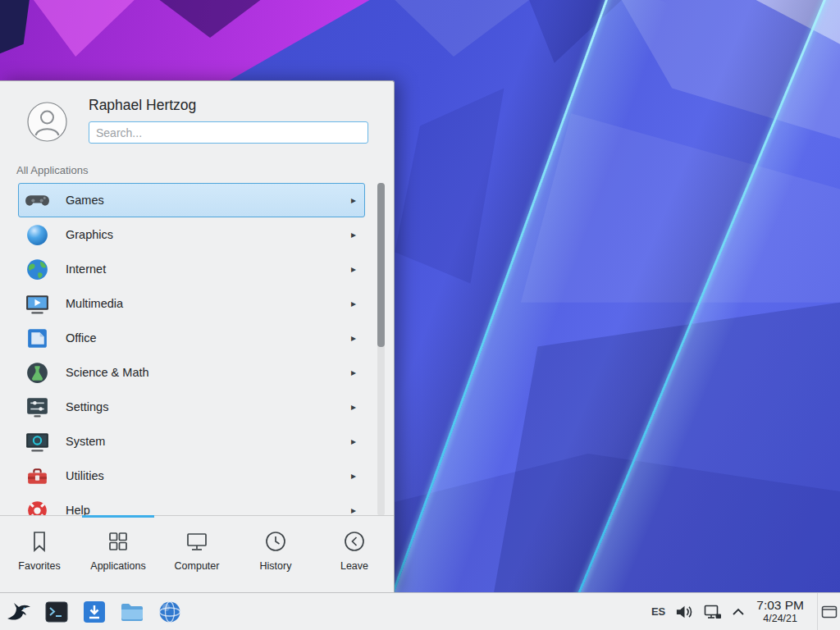 This screenshot has height=630, width=840. What do you see at coordinates (85, 441) in the screenshot?
I see `category-label: System` at bounding box center [85, 441].